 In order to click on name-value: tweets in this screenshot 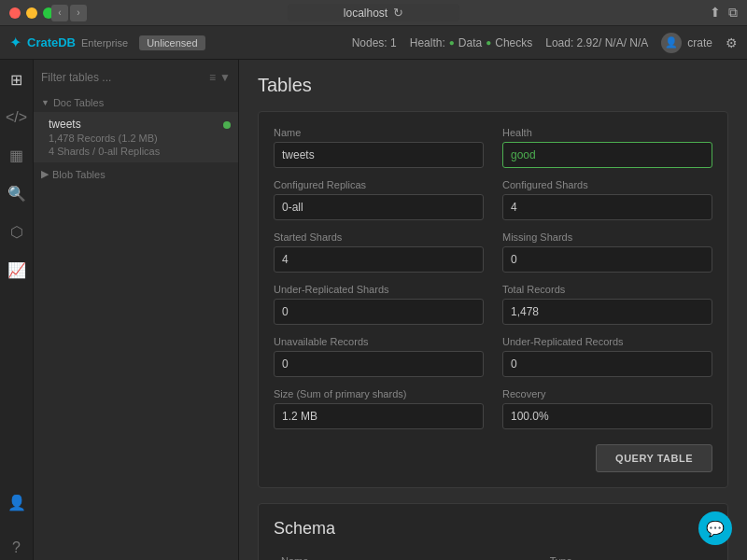, I will do `click(379, 155)`.